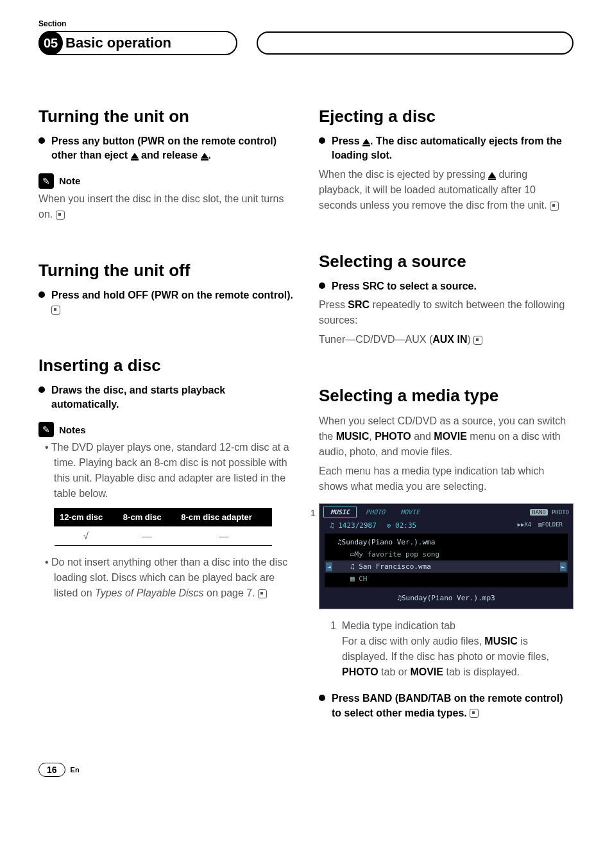  Describe the element at coordinates (306, 43) in the screenshot. I see `header-row: 05 Basic operation` at that location.